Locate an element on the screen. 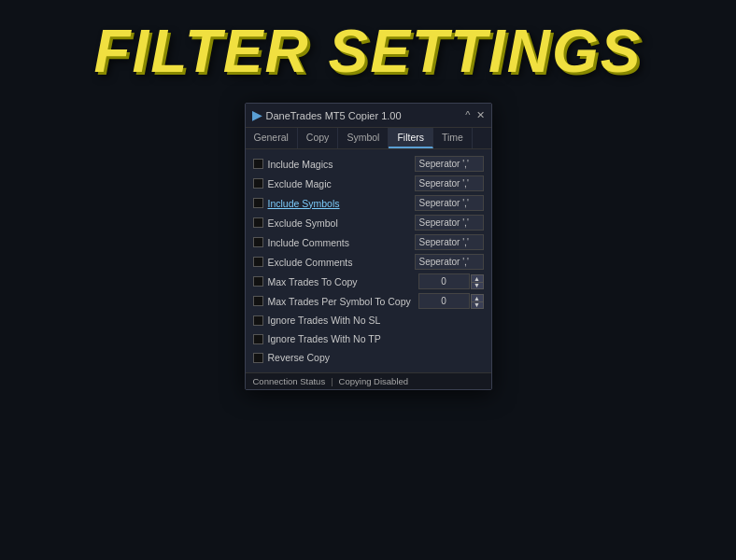 The image size is (736, 560). minimize-button: ^ is located at coordinates (467, 116).